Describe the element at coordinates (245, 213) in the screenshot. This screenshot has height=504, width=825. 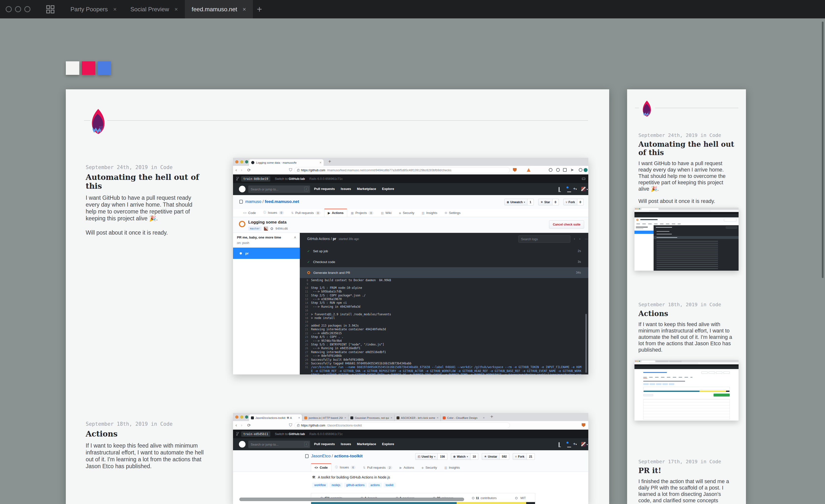
I see `tab-icon: <>` at that location.